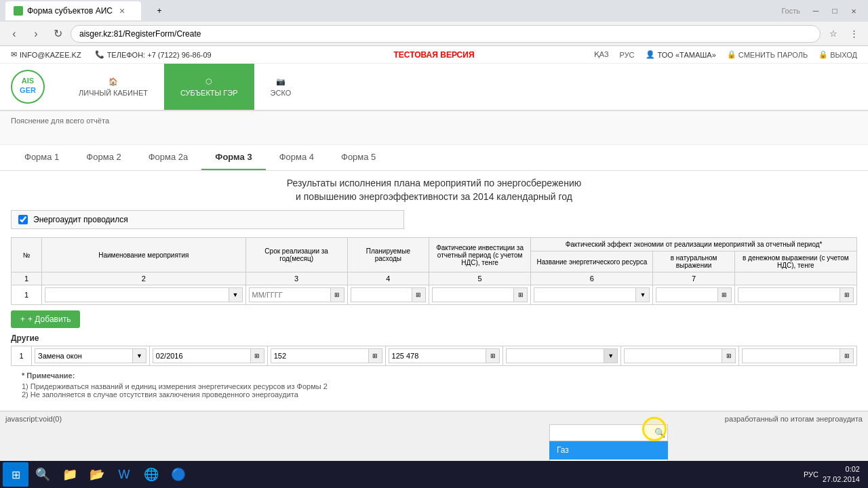 This screenshot has height=488, width=868. Describe the element at coordinates (258, 356) in the screenshot. I see `row-date-btn: ⊞` at that location.